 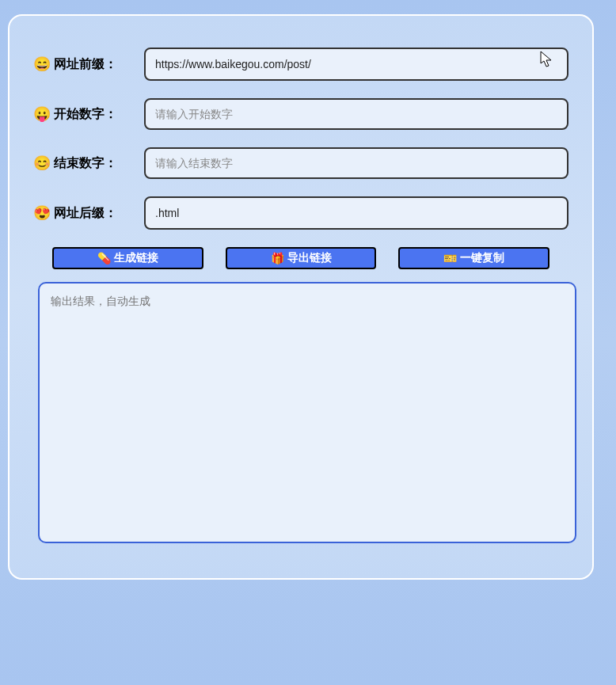 I want to click on tongue-icon: 😛, so click(x=42, y=114).